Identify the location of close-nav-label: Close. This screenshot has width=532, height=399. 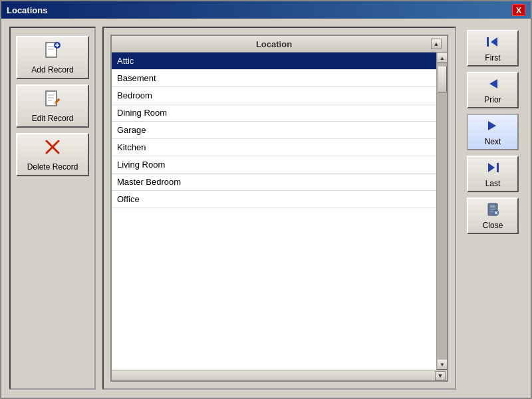
(493, 225).